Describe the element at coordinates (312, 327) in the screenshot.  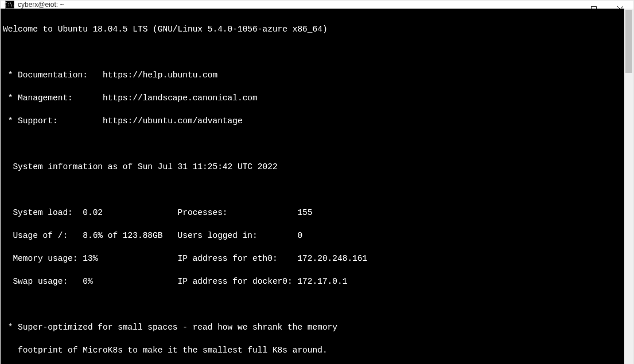
I see `promo-line: * Super-optimized for small spaces - rea…` at that location.